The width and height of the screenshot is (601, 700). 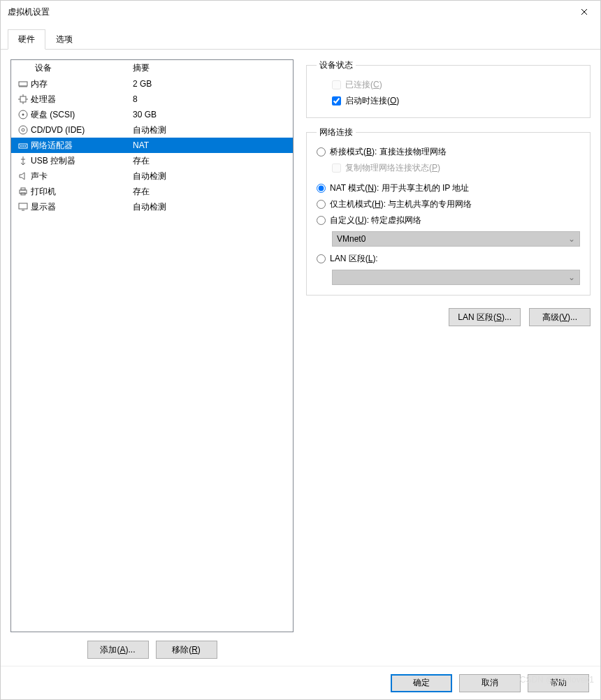 What do you see at coordinates (400, 189) in the screenshot?
I see `nat-label: NAT 模式(N): 用于共享主机的 IP 地址` at bounding box center [400, 189].